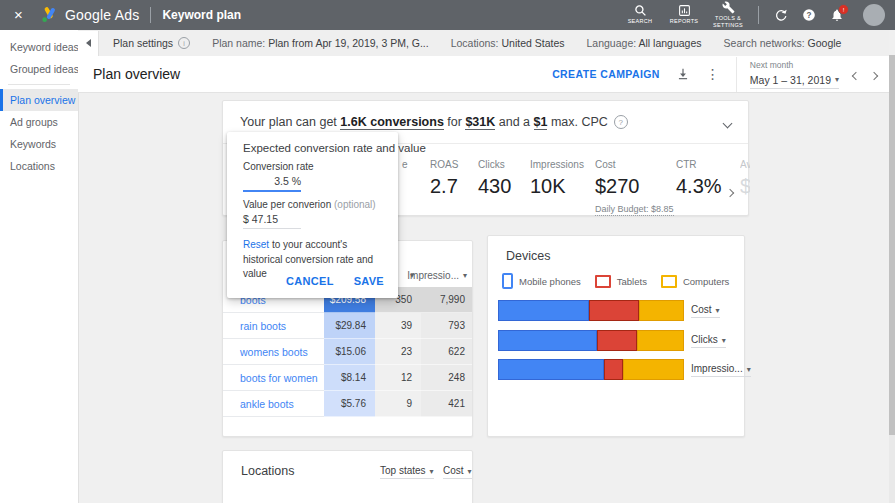  What do you see at coordinates (424, 122) in the screenshot?
I see `forecast-sentence: Your plan can get 1.6K conversions for $…` at bounding box center [424, 122].